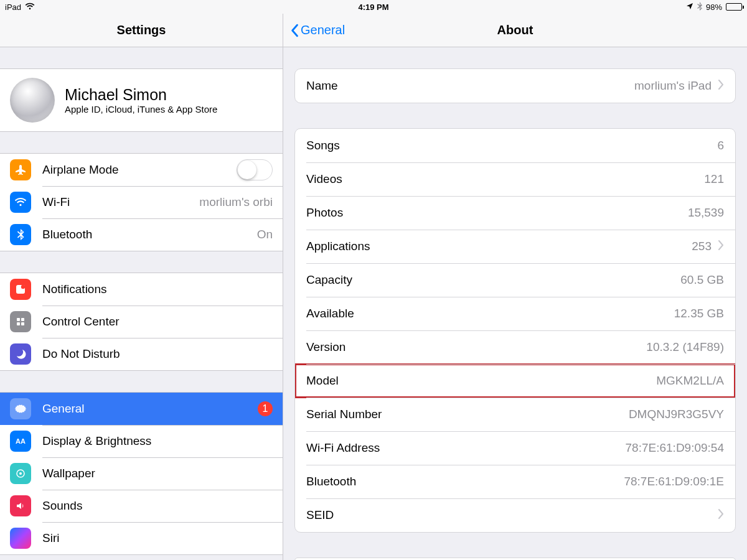 This screenshot has height=560, width=747. I want to click on notifications-row: Notifications, so click(141, 289).